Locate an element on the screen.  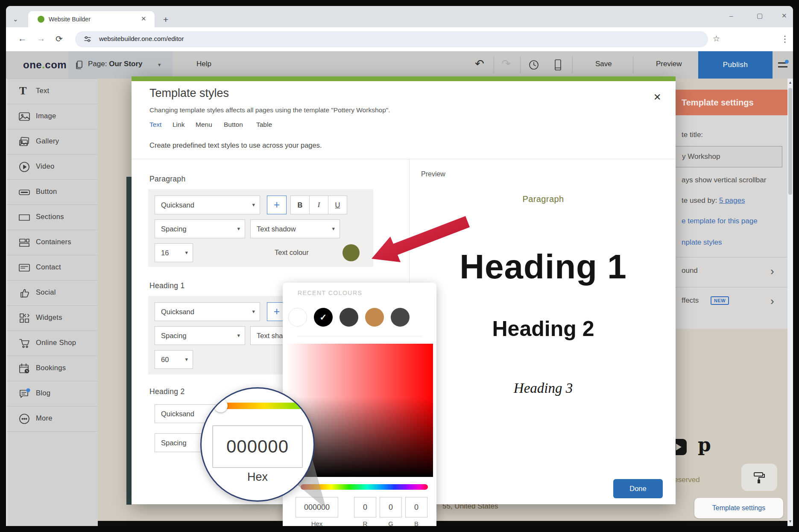
template-styles-link: nplate styles is located at coordinates (702, 243).